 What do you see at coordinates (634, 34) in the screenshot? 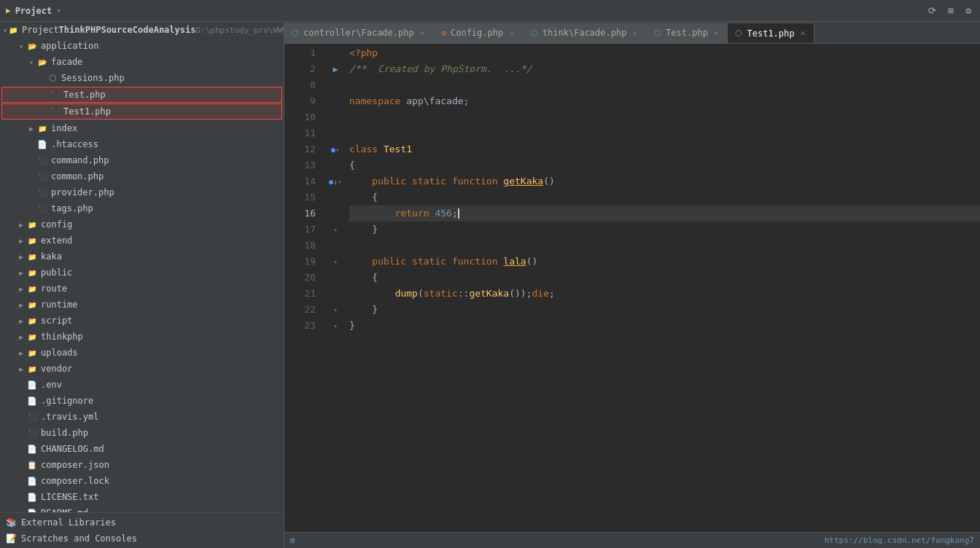
I see `tab-think-facade-close: ✕` at bounding box center [634, 34].